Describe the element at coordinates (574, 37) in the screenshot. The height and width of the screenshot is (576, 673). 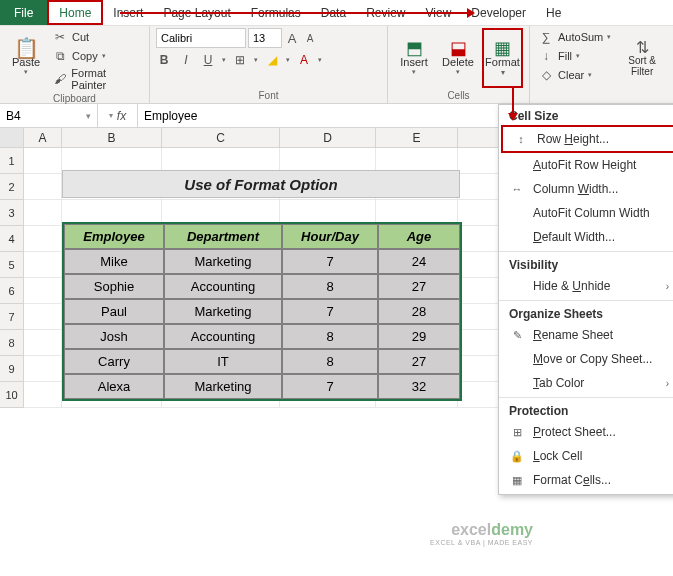
I see `autosum-button: ∑ AutoSum ▾` at that location.